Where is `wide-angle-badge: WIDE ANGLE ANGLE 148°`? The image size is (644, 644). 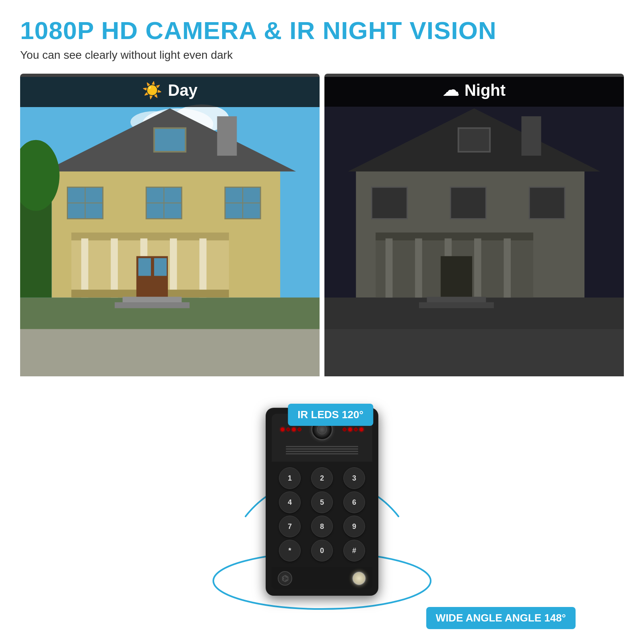
wide-angle-badge: WIDE ANGLE ANGLE 148° is located at coordinates (501, 618).